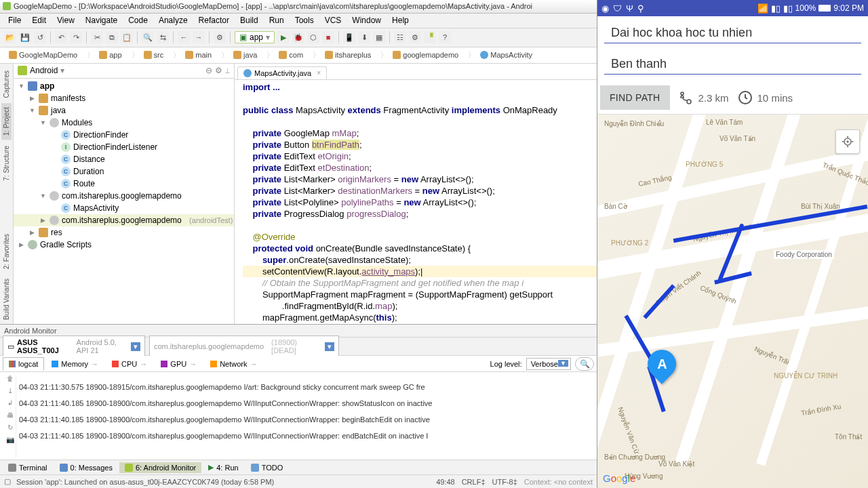  Describe the element at coordinates (7, 300) in the screenshot. I see `tab-build-variants: Build Variants` at that location.